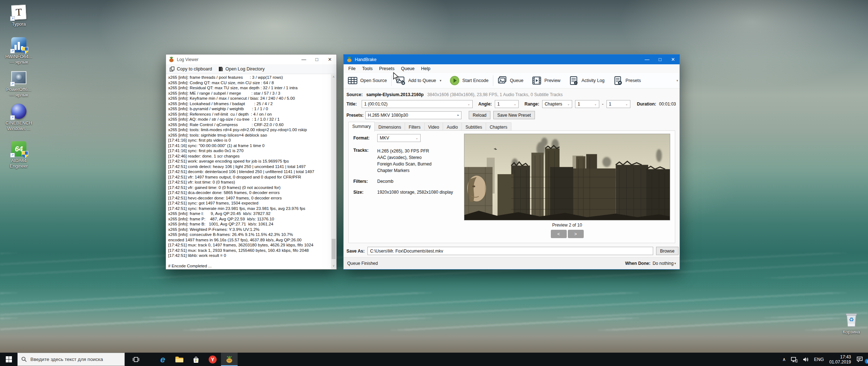 The width and height of the screenshot is (868, 366). What do you see at coordinates (387, 69) in the screenshot?
I see `menu-presets: Presets` at bounding box center [387, 69].